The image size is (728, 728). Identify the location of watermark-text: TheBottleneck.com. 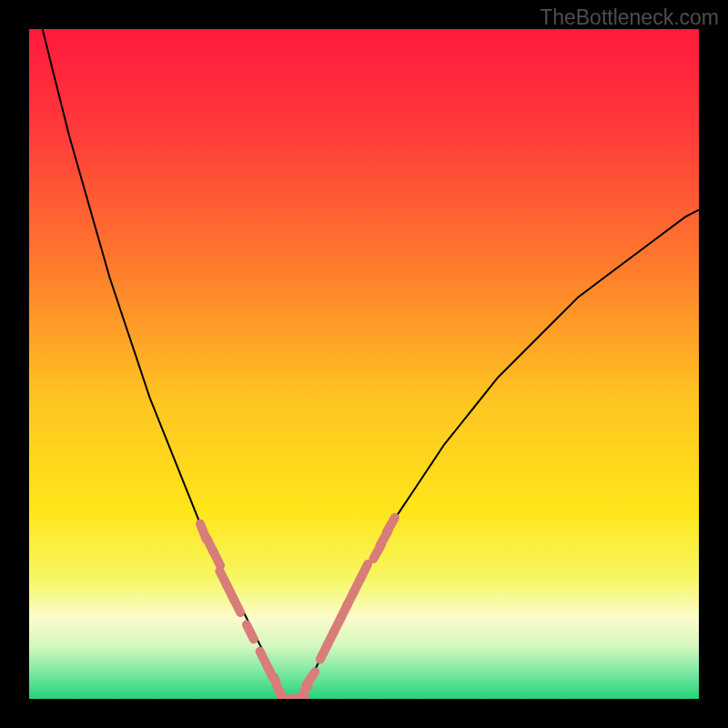
(630, 18).